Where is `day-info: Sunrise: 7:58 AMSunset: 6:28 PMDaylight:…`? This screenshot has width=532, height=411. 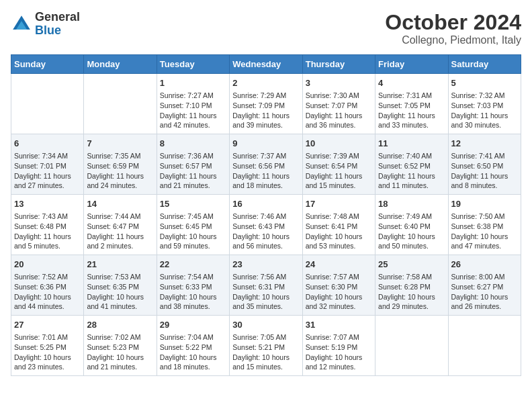
day-info: Sunrise: 7:58 AMSunset: 6:28 PMDaylight:… is located at coordinates (411, 291).